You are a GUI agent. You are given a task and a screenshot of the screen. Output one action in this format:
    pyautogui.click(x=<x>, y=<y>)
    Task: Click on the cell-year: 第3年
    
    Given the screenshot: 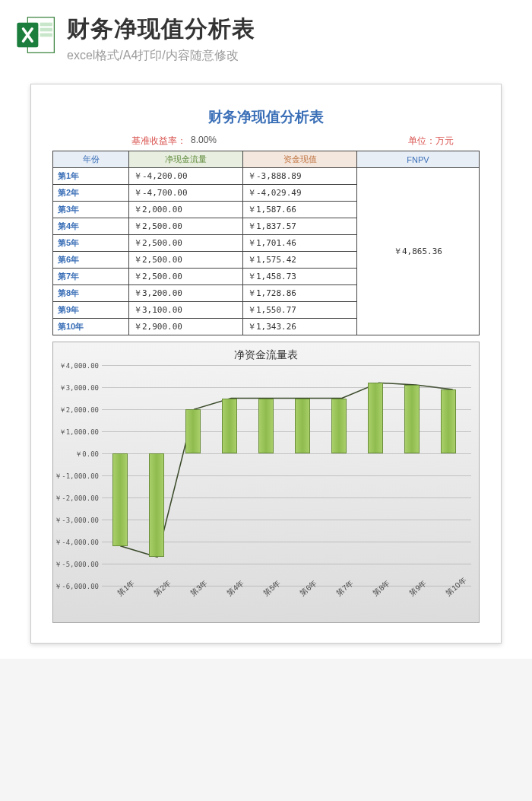 What is the action you would take?
    pyautogui.click(x=91, y=210)
    